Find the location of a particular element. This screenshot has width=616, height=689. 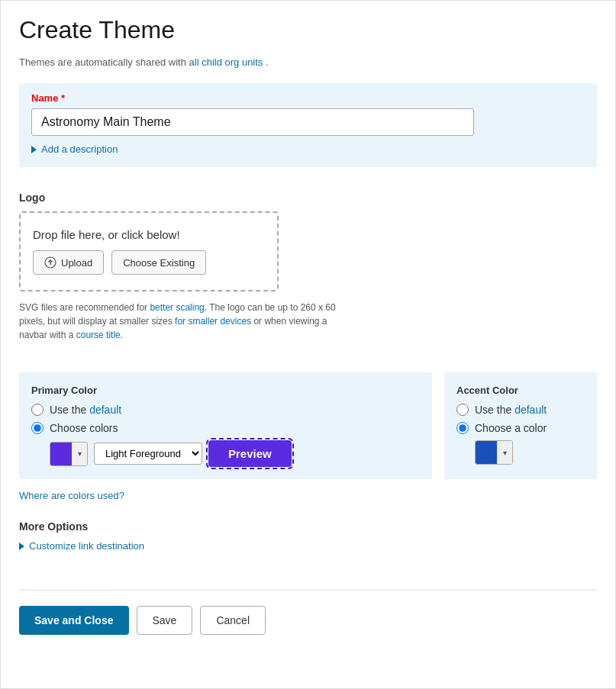

name-label: Name * is located at coordinates (308, 98).